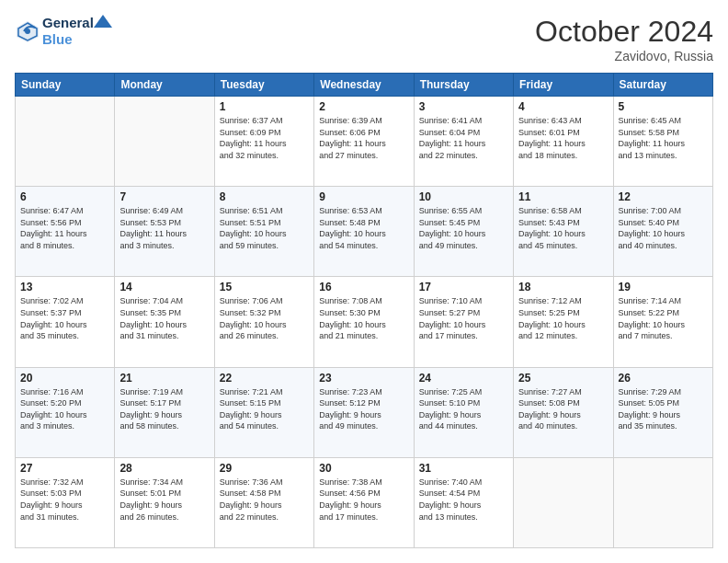 The height and width of the screenshot is (563, 728). I want to click on header: GeneralBlue October 2024 Zavidovo, Russi…, so click(364, 39).